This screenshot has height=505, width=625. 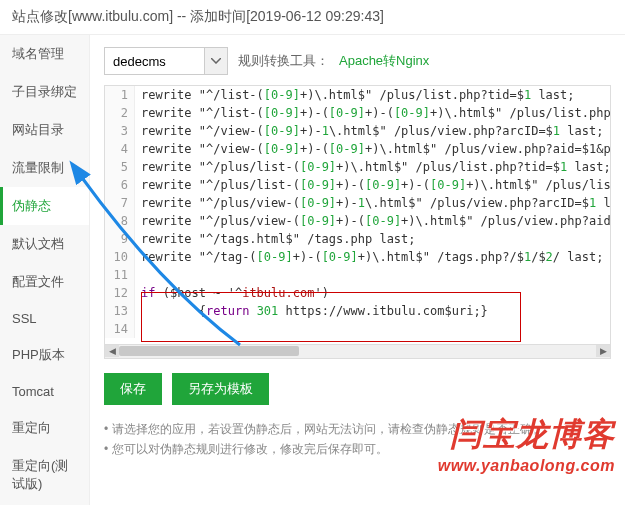 What do you see at coordinates (358, 429) in the screenshot?
I see `tip-item: 请选择您的应用，若设置伪静态后，网站无法访问，请检查伪静态规则是否正确。` at bounding box center [358, 429].